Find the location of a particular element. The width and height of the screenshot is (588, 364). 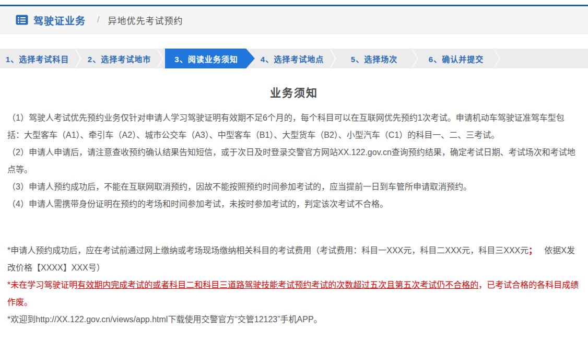

step-label: 2、选择考试地市 is located at coordinates (119, 58).